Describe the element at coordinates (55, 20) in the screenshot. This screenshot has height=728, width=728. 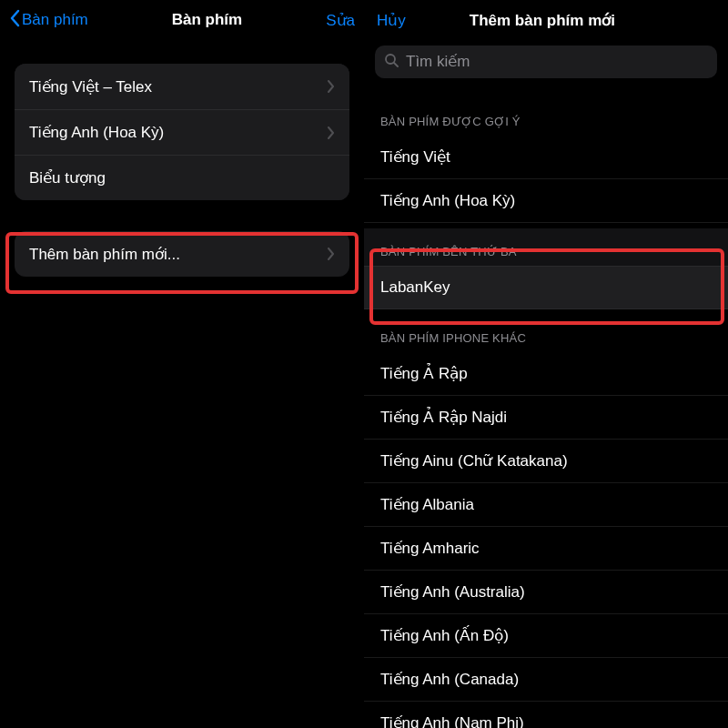
I see `back-label: Bàn phím` at that location.